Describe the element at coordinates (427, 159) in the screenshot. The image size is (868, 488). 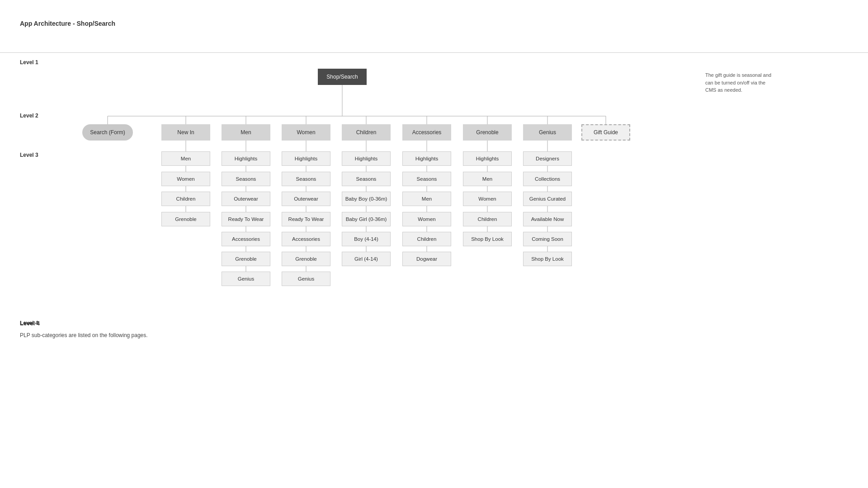
I see `l3-acc-highlights: Highlights` at that location.